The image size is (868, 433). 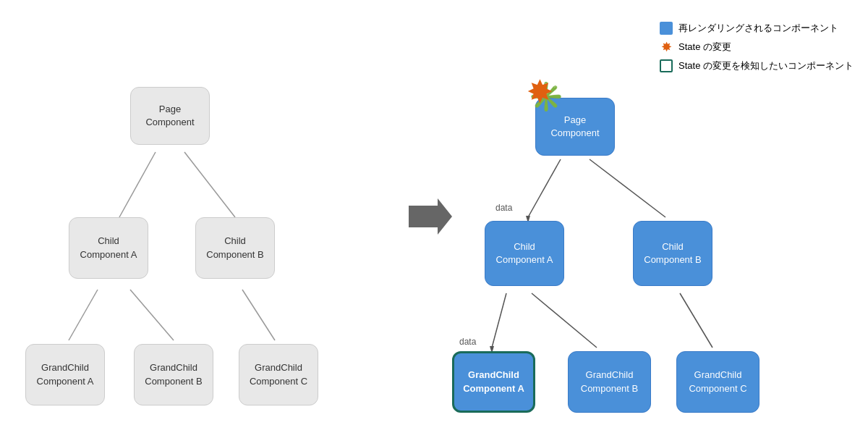 What do you see at coordinates (65, 375) in the screenshot?
I see `left-grandchildA-node: GrandChild Component A` at bounding box center [65, 375].